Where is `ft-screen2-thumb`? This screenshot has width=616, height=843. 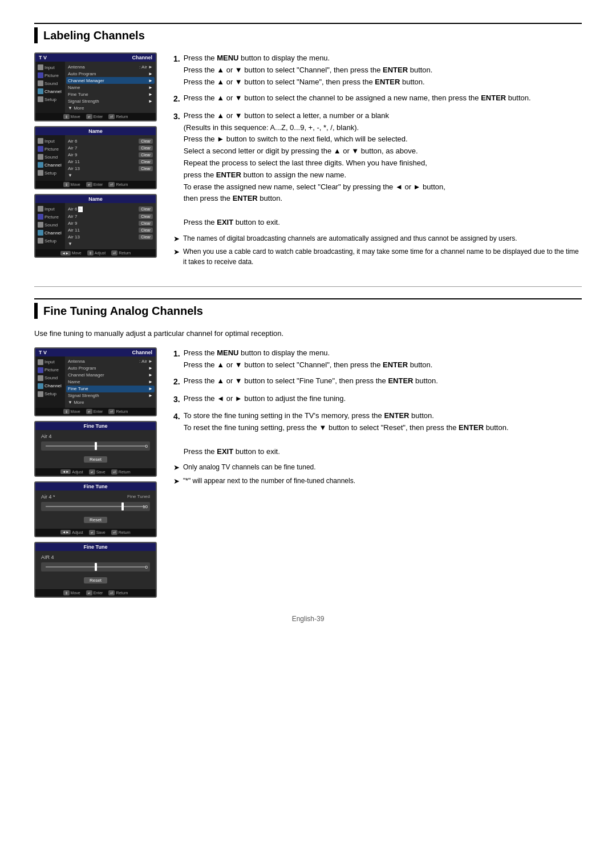
ft-screen2-thumb is located at coordinates (96, 446).